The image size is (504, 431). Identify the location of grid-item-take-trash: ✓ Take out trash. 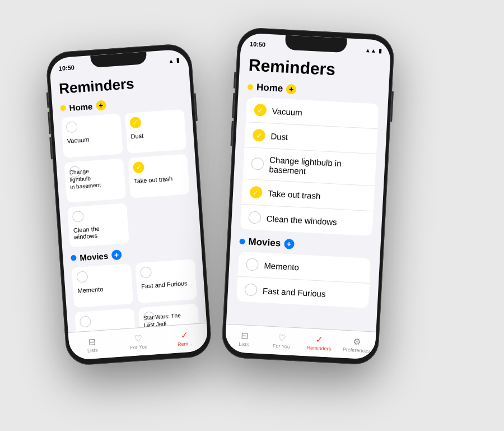
(159, 176).